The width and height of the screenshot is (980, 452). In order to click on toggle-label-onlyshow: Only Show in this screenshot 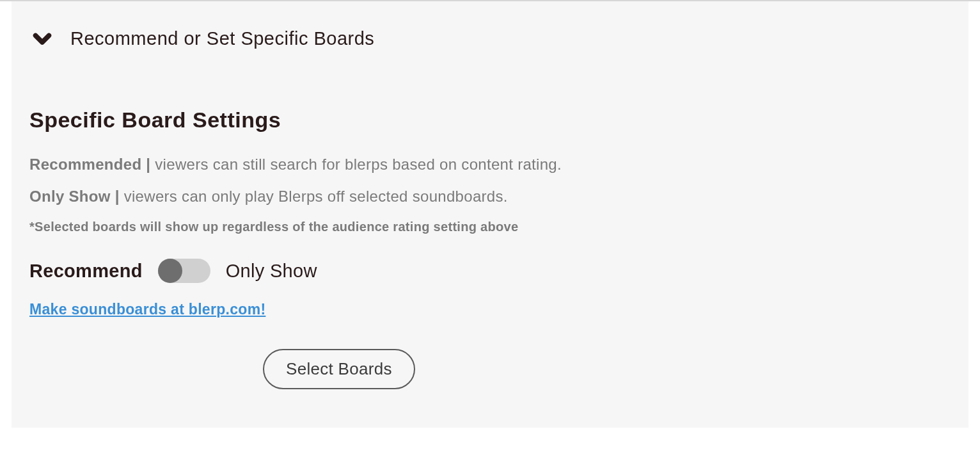, I will do `click(271, 271)`.